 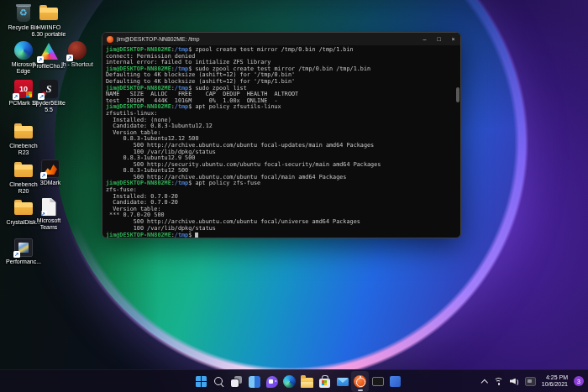 I want to click on terminal-icon, so click(x=378, y=381).